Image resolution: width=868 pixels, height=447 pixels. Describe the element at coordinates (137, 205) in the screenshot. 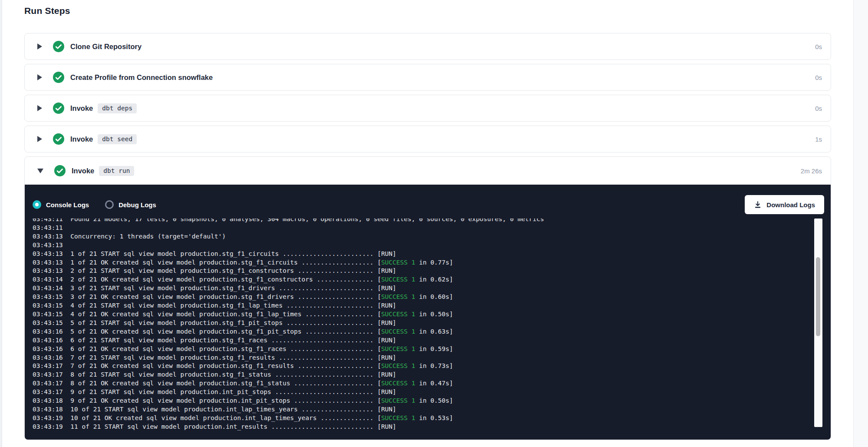

I see `debug-logs-label: Debug Logs` at that location.